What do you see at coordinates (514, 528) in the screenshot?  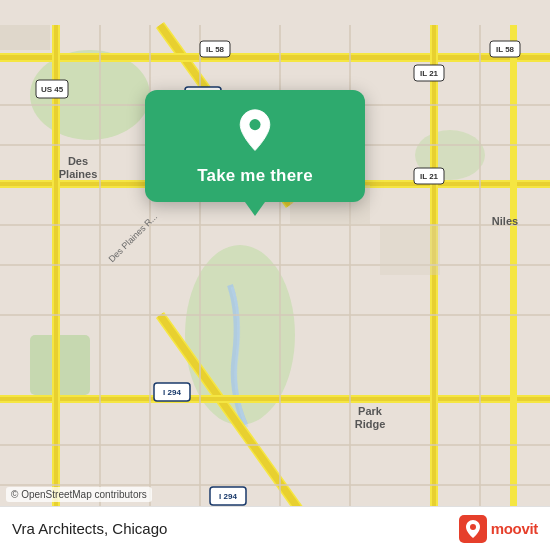 I see `moovit-text: moovit` at bounding box center [514, 528].